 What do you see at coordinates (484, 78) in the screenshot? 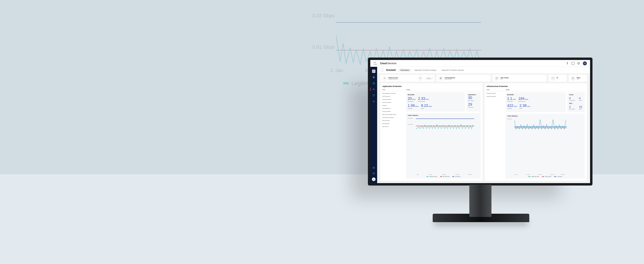
I see `account-info-strip: Parent Account Radware account Regular C…` at bounding box center [484, 78].